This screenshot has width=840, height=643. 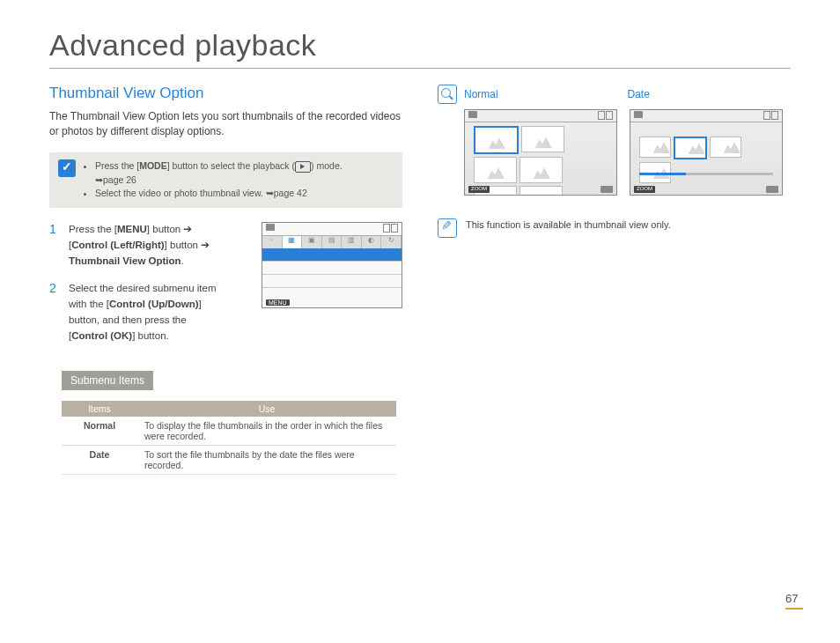 I want to click on playback-mode-icon, so click(x=303, y=167).